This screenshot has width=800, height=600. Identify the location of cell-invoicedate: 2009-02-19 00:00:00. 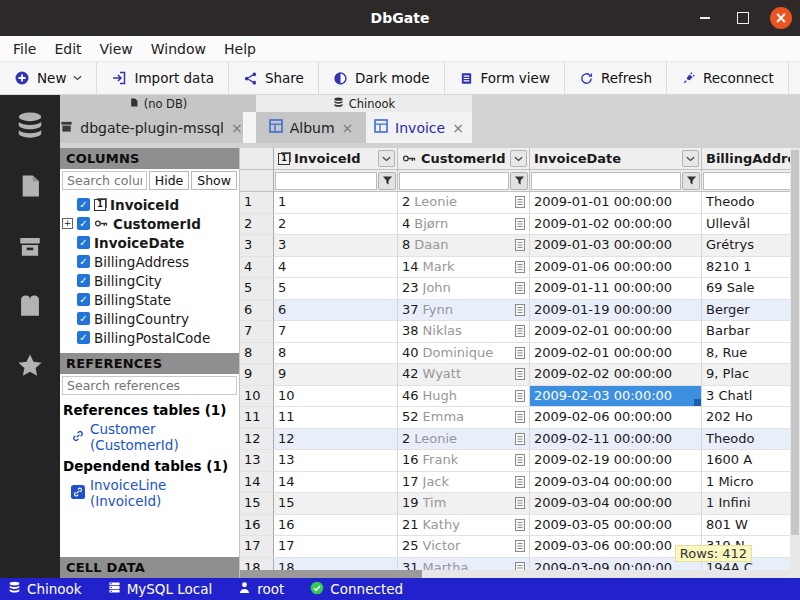
(616, 461).